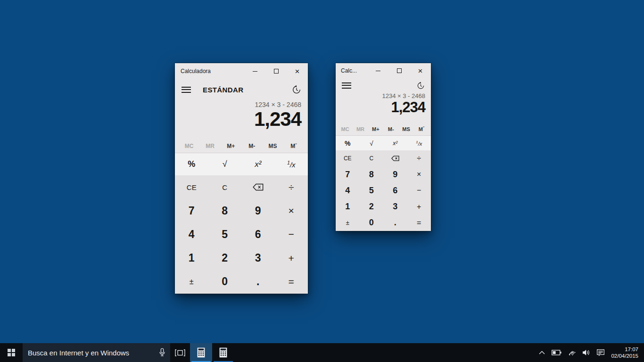 The width and height of the screenshot is (644, 362). Describe the element at coordinates (349, 71) in the screenshot. I see `window-title: Calc...` at that location.